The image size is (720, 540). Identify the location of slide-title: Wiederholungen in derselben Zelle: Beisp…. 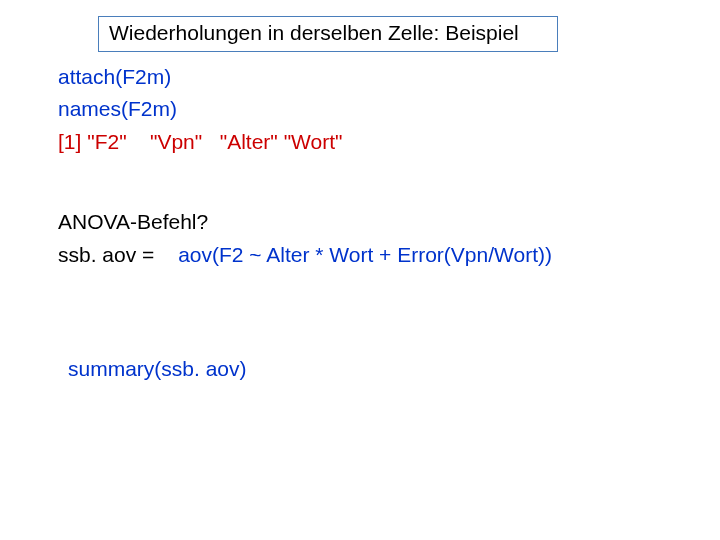
(314, 32).